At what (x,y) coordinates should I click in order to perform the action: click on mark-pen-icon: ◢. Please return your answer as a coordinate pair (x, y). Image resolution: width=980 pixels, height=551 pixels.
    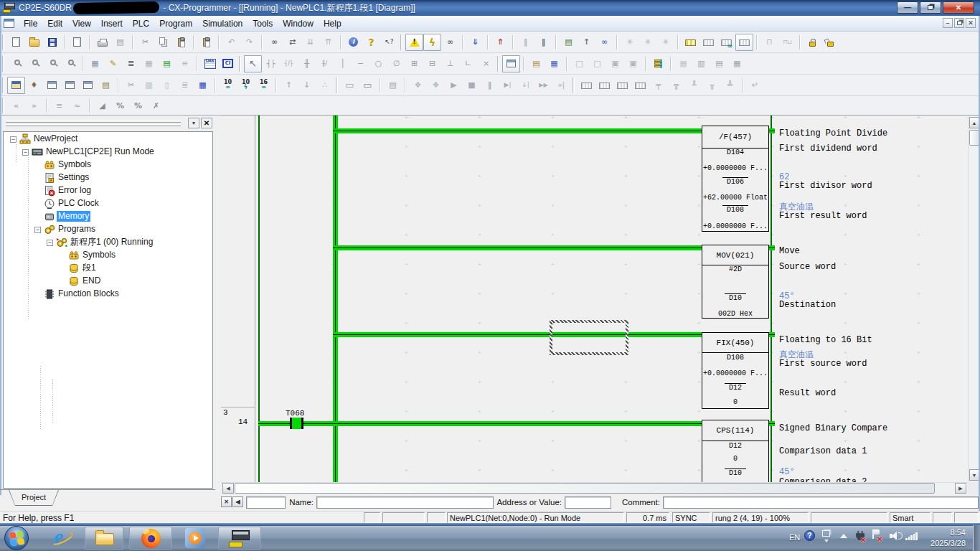
    Looking at the image, I should click on (102, 105).